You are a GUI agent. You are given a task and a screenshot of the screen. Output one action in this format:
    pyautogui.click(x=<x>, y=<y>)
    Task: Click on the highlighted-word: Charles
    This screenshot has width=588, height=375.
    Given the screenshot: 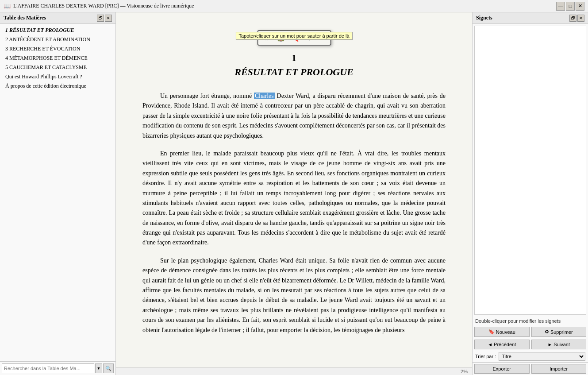 What is the action you would take?
    pyautogui.click(x=265, y=96)
    